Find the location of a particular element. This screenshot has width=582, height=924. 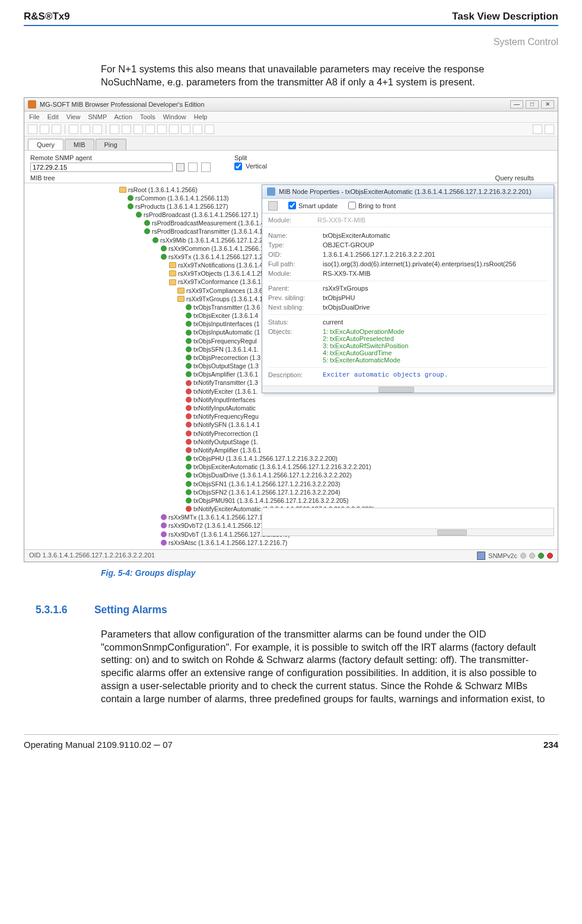

tree-node: txObjsExciterAutomatic (1.3.6.1.4.1.2566… is located at coordinates (247, 467).